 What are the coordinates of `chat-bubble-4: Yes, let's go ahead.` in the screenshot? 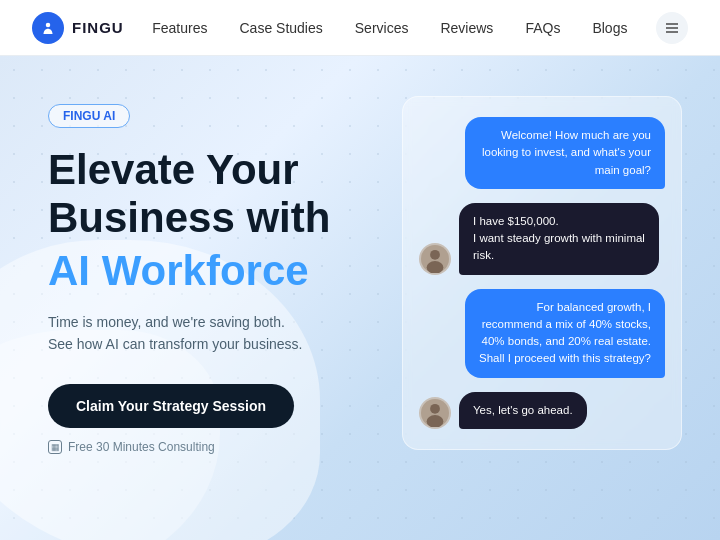 It's located at (523, 410).